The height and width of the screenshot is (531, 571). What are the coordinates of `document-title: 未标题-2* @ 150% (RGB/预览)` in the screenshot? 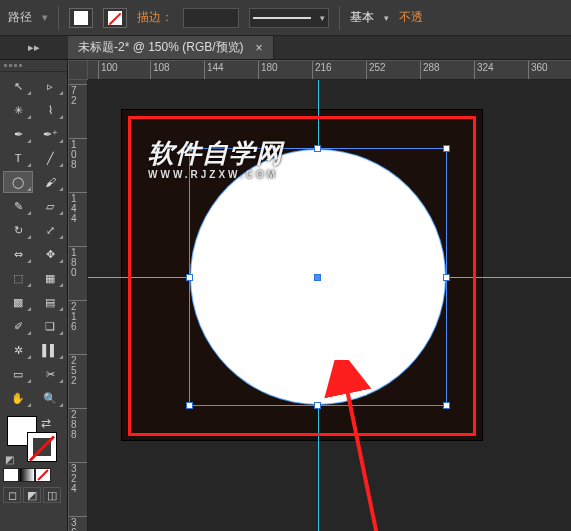 It's located at (161, 48).